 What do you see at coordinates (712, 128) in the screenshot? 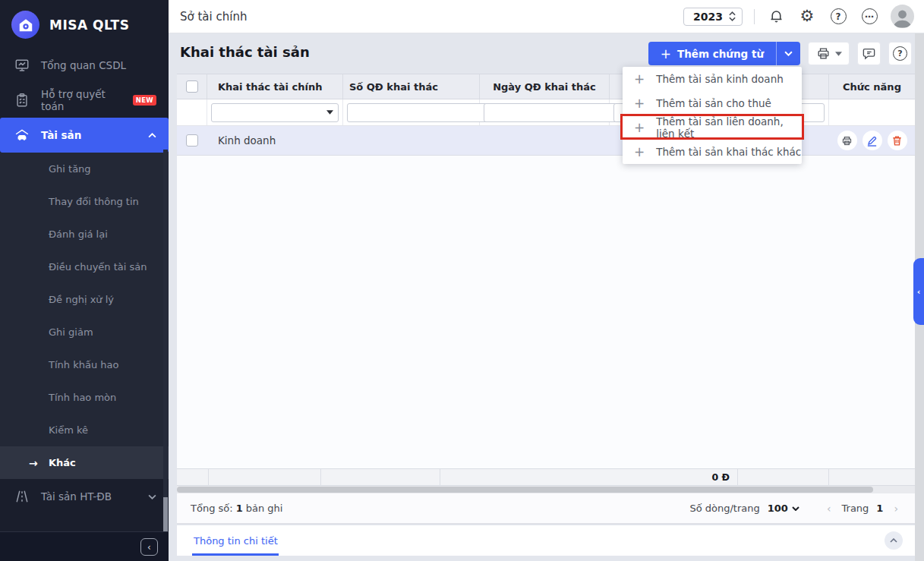
I see `menu-item-them-tai-san-lien-doanh-lien-ket: + Thêm tài sản liên doanh, liên kết` at bounding box center [712, 128].